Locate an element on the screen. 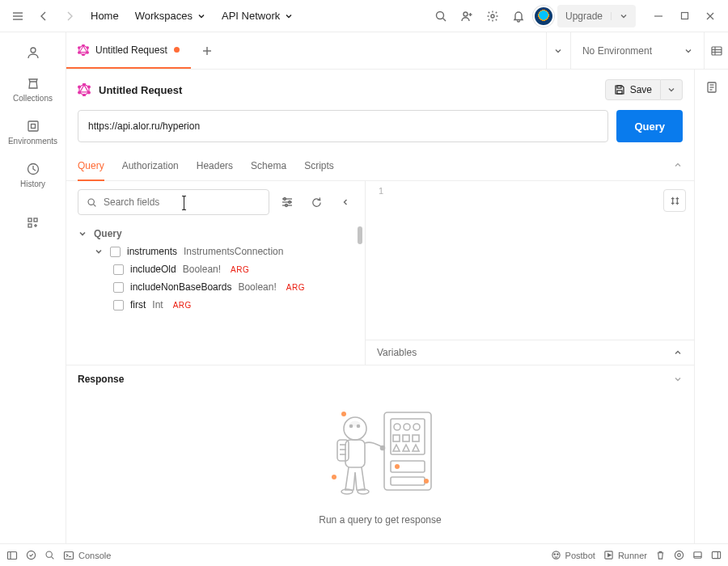 The width and height of the screenshot is (728, 566). sidebar-configure is located at coordinates (33, 223).